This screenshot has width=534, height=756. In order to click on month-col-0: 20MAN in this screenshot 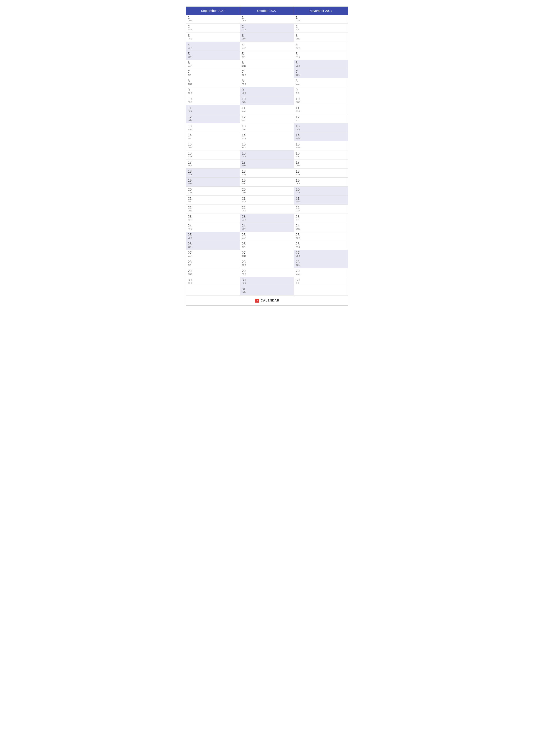, I will do `click(213, 191)`.